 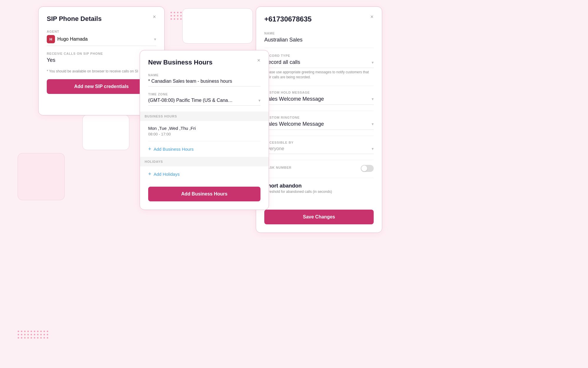 What do you see at coordinates (319, 19) in the screenshot?
I see `phone-modal-title: +61730678635` at bounding box center [319, 19].